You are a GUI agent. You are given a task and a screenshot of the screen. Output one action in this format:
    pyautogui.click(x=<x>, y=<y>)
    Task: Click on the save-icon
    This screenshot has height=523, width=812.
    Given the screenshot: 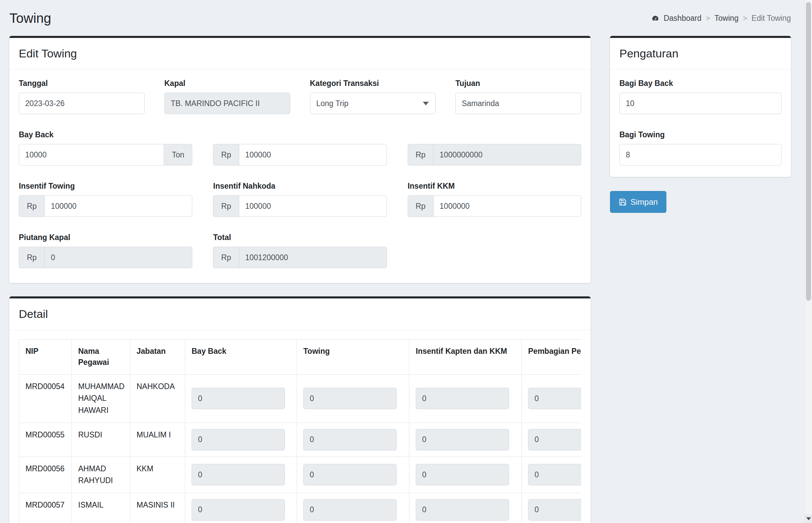 What is the action you would take?
    pyautogui.click(x=623, y=202)
    